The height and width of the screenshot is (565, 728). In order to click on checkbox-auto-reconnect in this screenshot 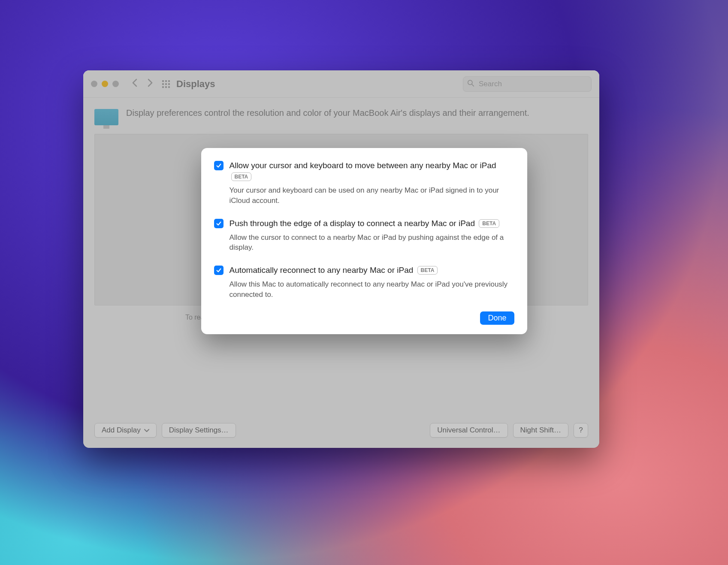, I will do `click(219, 270)`.